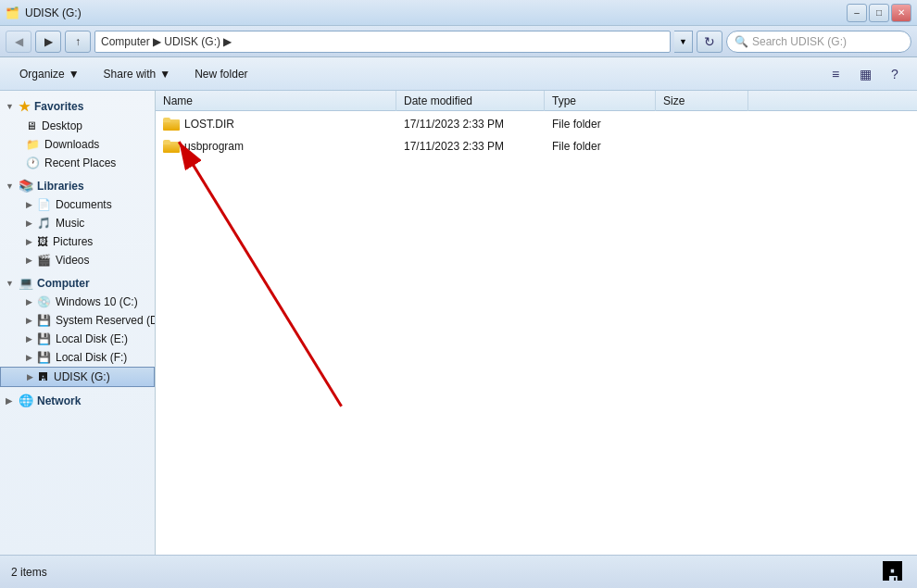 This screenshot has height=588, width=917. I want to click on breadcrumb: Computer ▶ UDISK (G:) ▶, so click(167, 42).